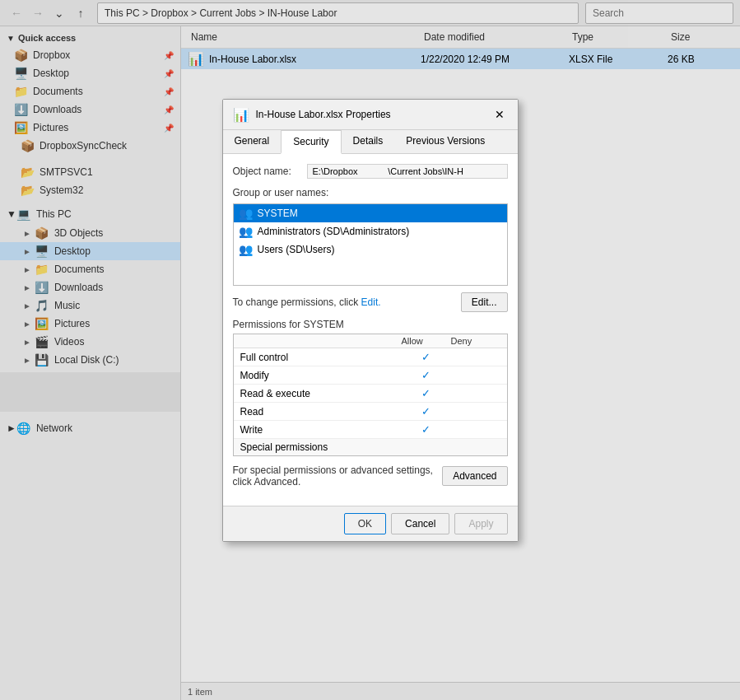 The image size is (740, 700). I want to click on modal-close-button: ✕, so click(500, 114).